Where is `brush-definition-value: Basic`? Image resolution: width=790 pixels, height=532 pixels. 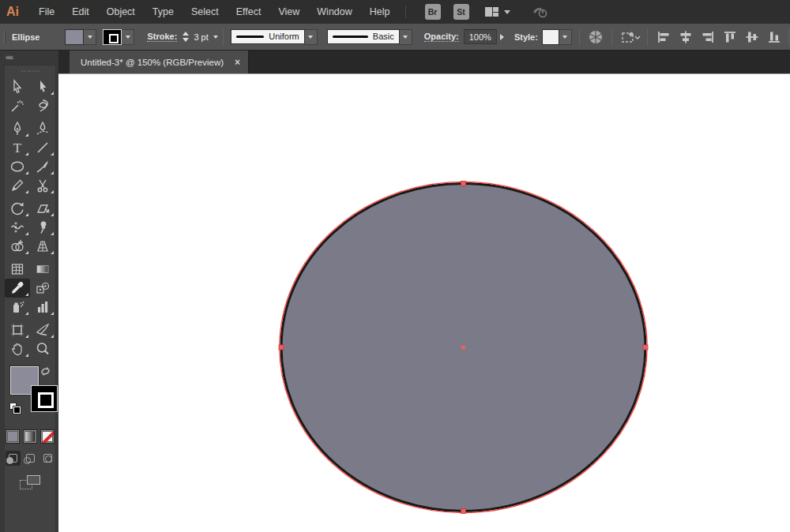 brush-definition-value: Basic is located at coordinates (384, 36).